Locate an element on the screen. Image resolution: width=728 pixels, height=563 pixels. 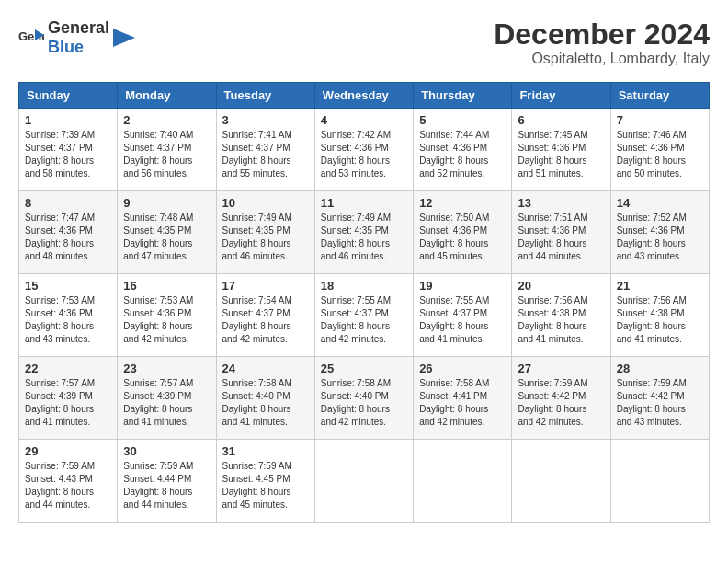
day-number: 16 is located at coordinates (166, 285).